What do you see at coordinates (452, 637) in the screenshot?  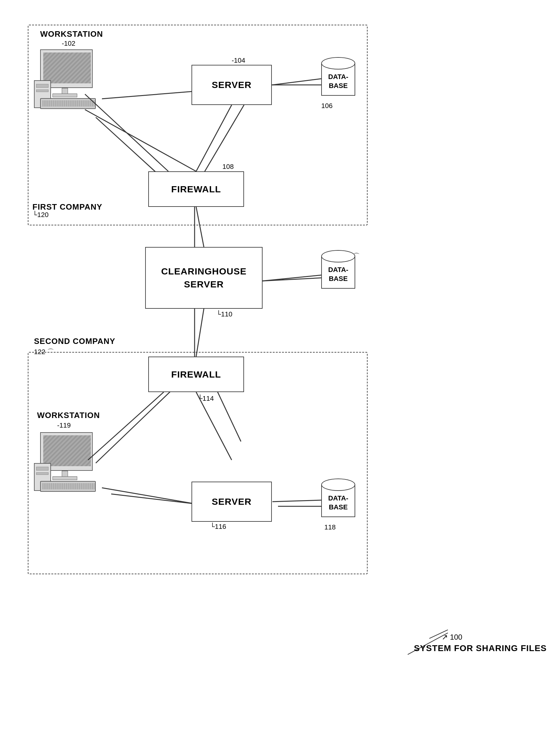 I see `system-ref: ↗ 100` at bounding box center [452, 637].